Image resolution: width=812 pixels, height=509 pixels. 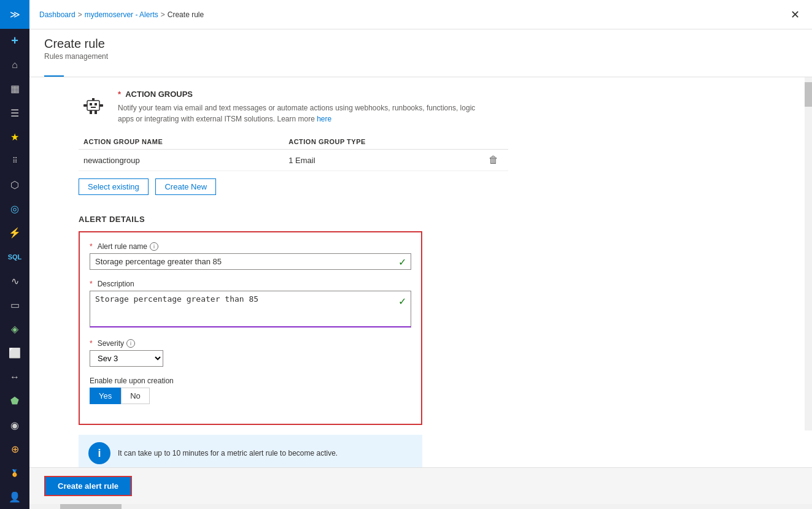 What do you see at coordinates (58, 15) in the screenshot?
I see `breadcrumb-dashboard: Dashboard` at bounding box center [58, 15].